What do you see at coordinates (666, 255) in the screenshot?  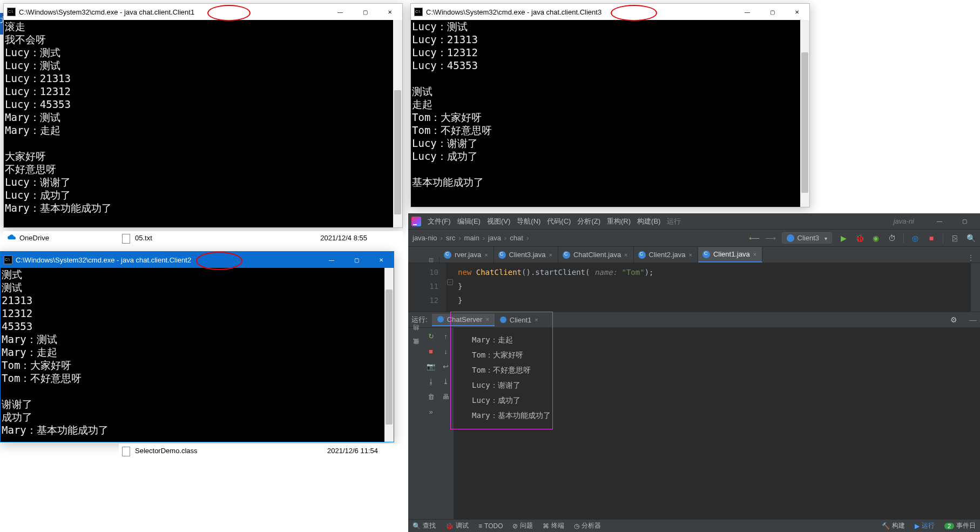 I see `editor-tab: Client2.java×` at bounding box center [666, 255].